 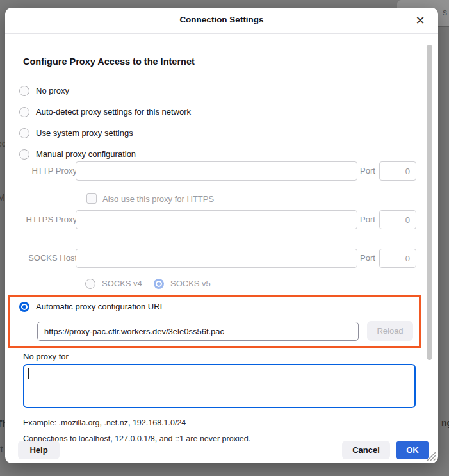 I want to click on scrollbar-thumb, so click(x=429, y=202).